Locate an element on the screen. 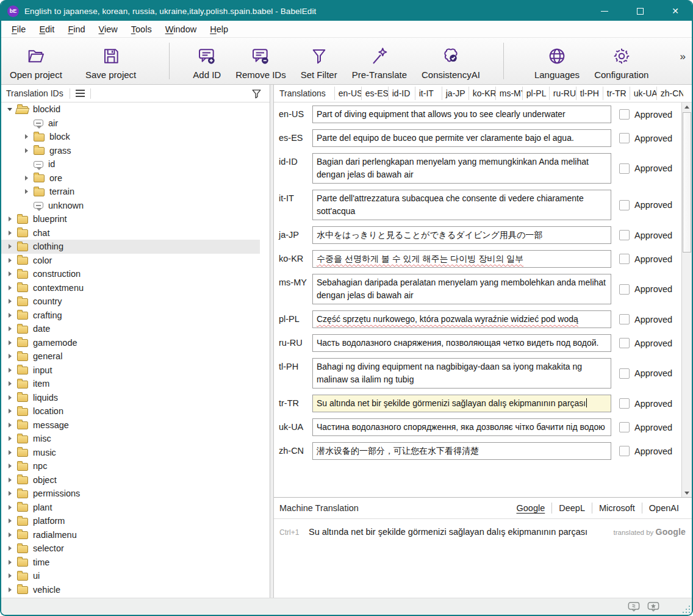 The image size is (693, 616). provider-tab-openai: OpenAI is located at coordinates (664, 508).